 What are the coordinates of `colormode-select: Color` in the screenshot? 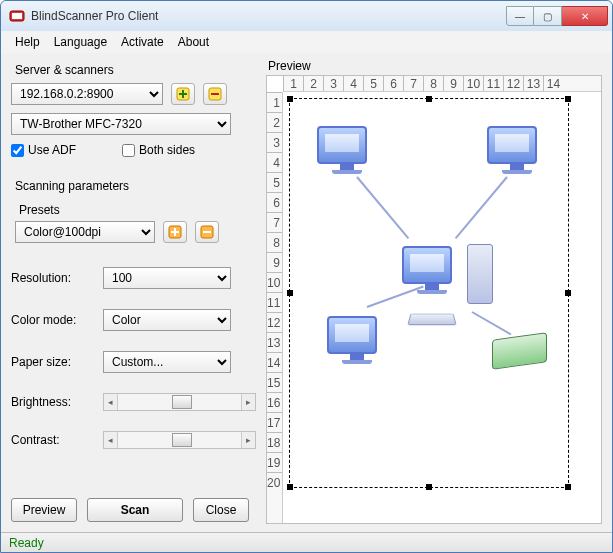 It's located at (167, 320).